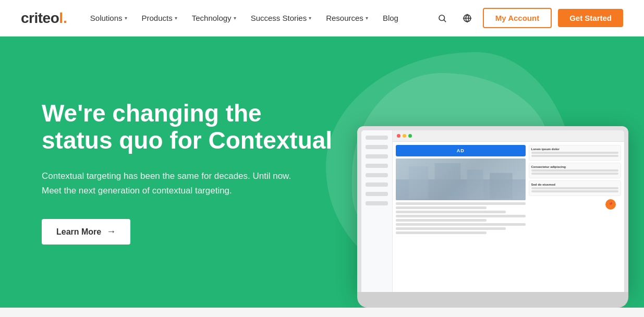 This screenshot has height=317, width=644. Describe the element at coordinates (391, 18) in the screenshot. I see `nav-item-blog: Blog` at that location.